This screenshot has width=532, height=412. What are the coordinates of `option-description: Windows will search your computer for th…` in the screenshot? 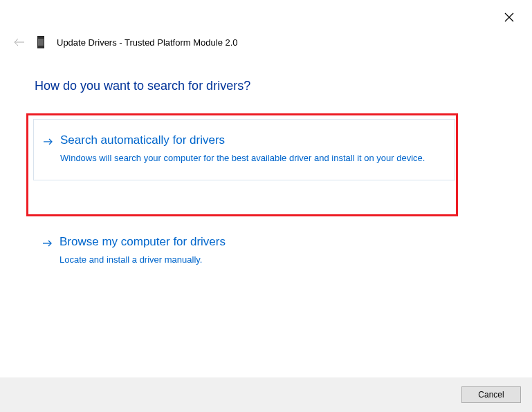 It's located at (253, 158).